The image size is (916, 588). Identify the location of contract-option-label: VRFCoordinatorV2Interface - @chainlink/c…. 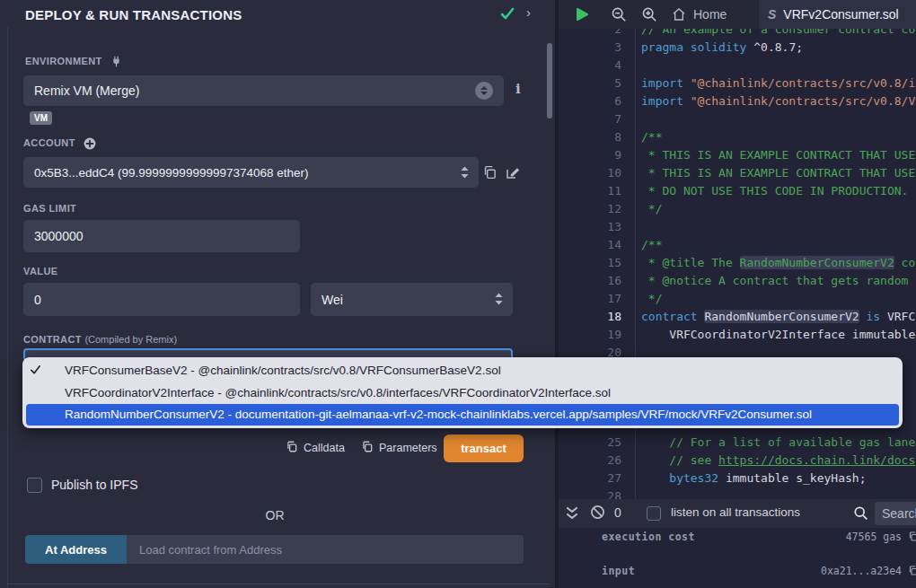
(338, 393).